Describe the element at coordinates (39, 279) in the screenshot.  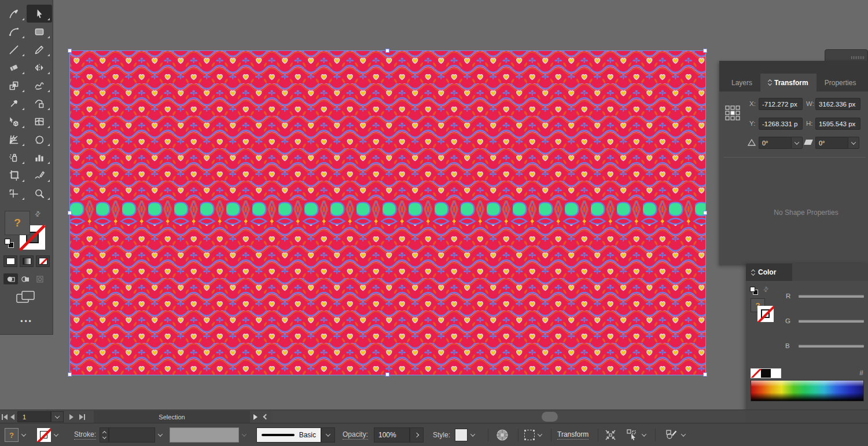
I see `draw-inside-button` at that location.